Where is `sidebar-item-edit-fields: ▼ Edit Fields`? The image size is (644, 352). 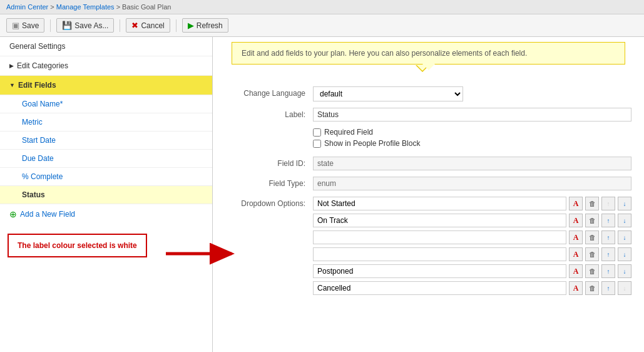
sidebar-item-edit-fields: ▼ Edit Fields is located at coordinates (106, 85).